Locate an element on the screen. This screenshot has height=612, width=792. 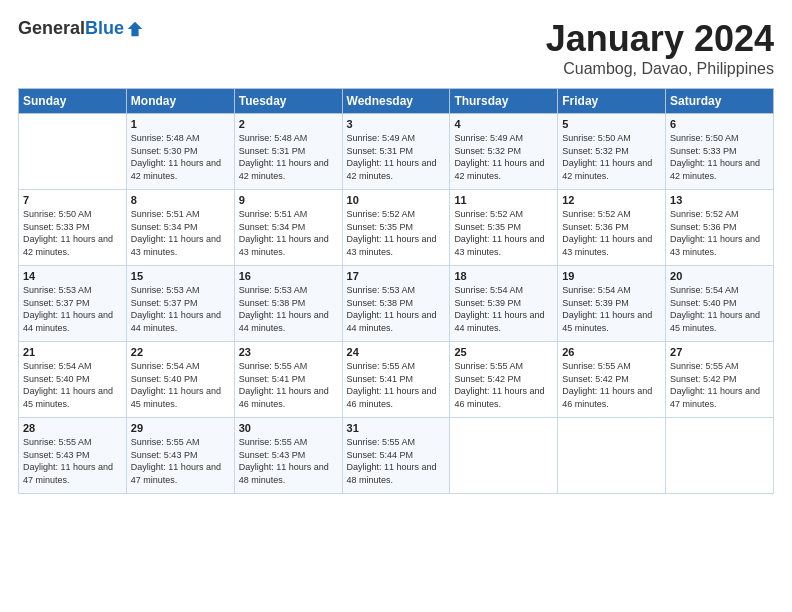
calendar-cell: 11Sunrise: 5:52 AM Sunset: 5:35 PM Dayli… is located at coordinates (504, 228).